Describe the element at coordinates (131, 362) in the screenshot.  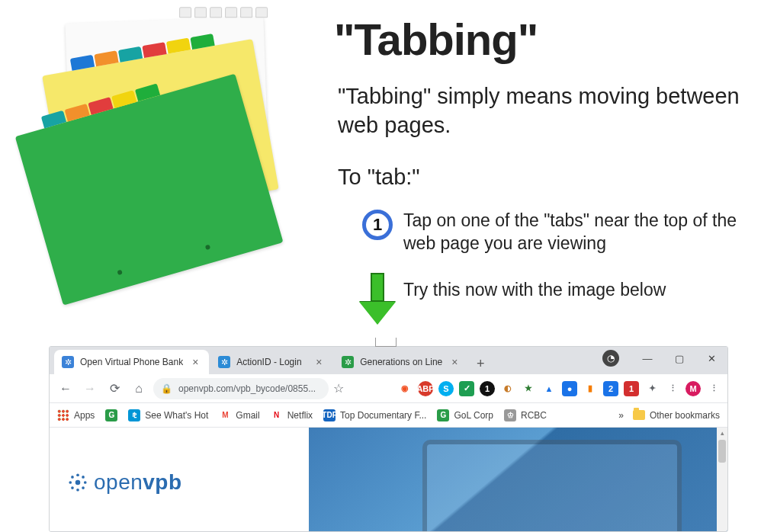
I see `tab-title: Open Virtual Phone Bank` at that location.